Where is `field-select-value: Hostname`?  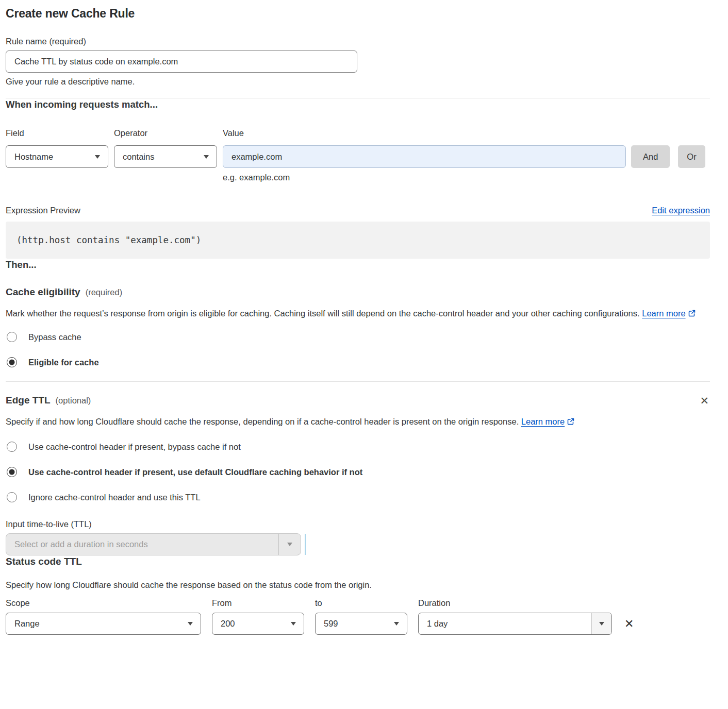
field-select-value: Hostname is located at coordinates (34, 157).